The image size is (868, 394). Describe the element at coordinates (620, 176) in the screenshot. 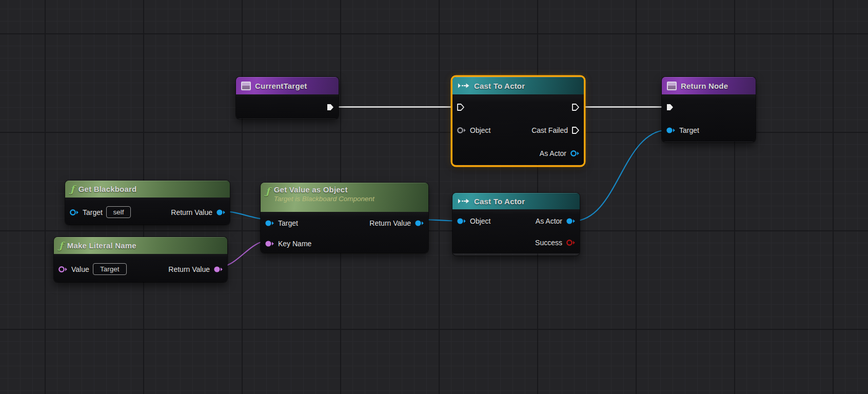

I see `wire-blue-asactor-to-return-target` at that location.